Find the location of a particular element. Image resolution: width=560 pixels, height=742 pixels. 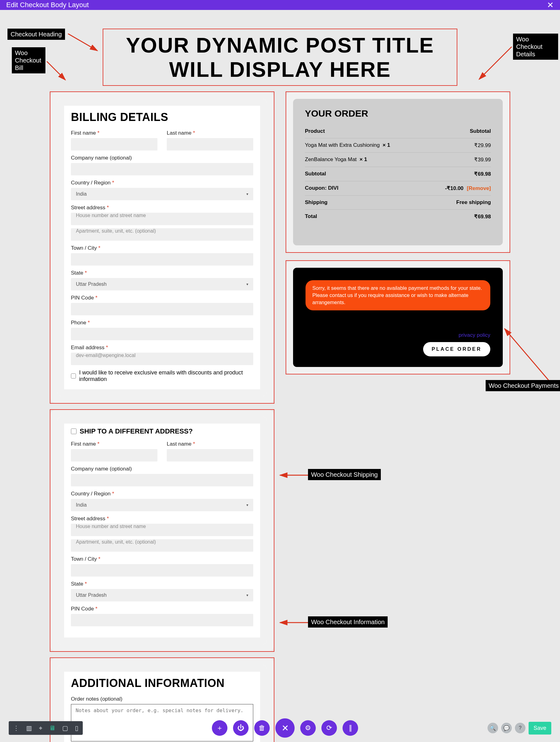

ship-street2-input: Apartment, suite, unit, etc. (optional) is located at coordinates (162, 545).